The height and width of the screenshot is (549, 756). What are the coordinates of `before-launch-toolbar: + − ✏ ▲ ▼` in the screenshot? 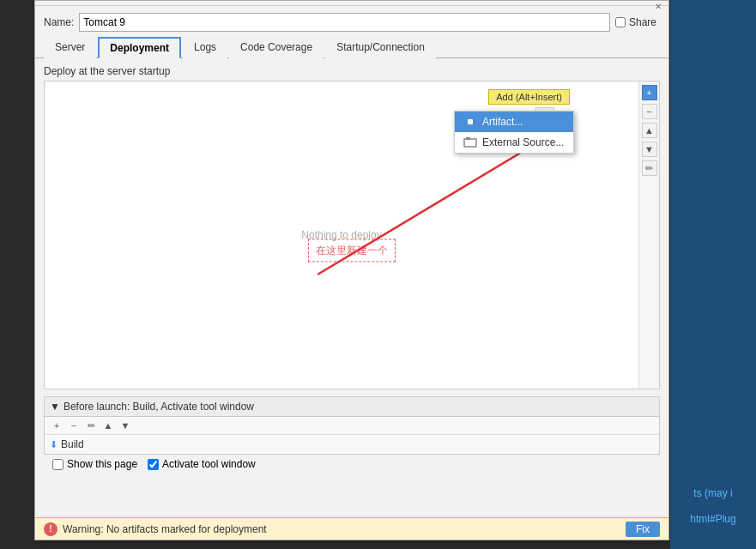 It's located at (352, 425).